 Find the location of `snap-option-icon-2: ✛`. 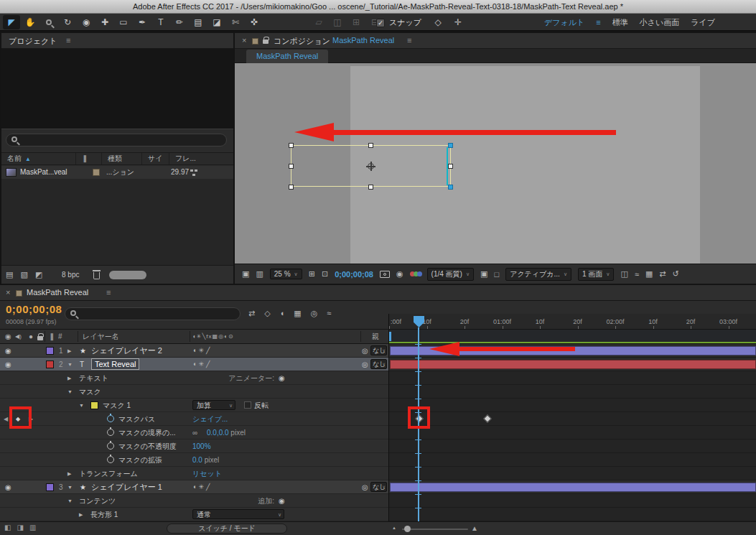

snap-option-icon-2: ✛ is located at coordinates (458, 22).